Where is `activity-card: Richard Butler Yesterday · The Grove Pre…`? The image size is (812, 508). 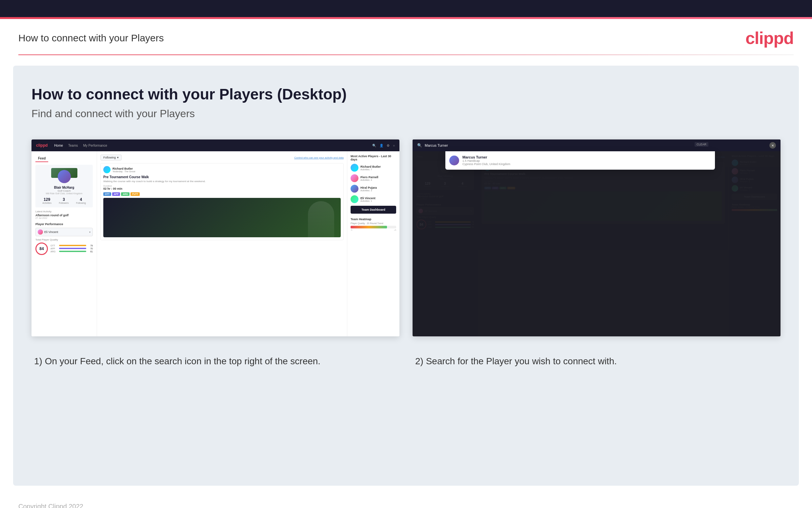
activity-card: Richard Butler Yesterday · The Grove Pre… is located at coordinates (222, 202).